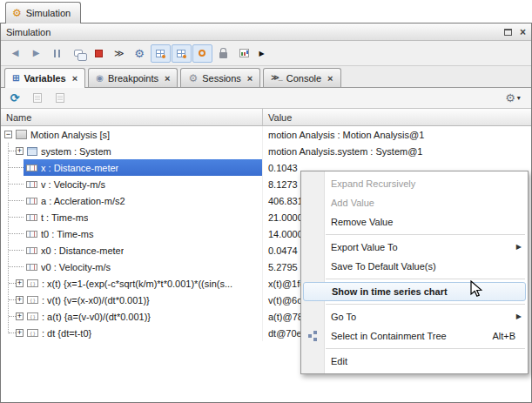 The height and width of the screenshot is (403, 532). I want to click on row-highlight: t : Time-ms, so click(143, 218).